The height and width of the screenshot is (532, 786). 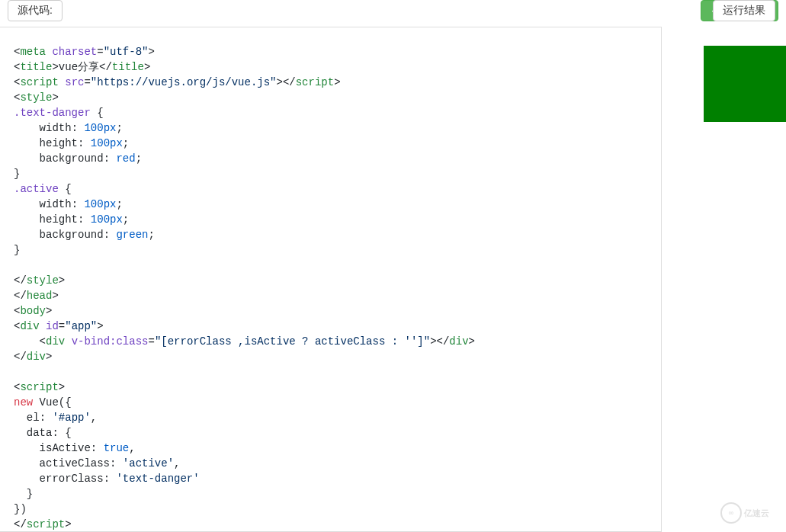 I want to click on code-token: v-bind:class, so click(x=110, y=341).